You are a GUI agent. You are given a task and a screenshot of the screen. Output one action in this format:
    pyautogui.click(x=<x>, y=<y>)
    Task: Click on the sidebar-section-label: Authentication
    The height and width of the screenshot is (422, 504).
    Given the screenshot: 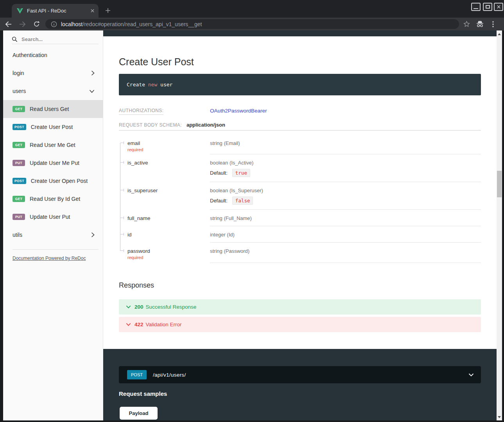 What is the action you would take?
    pyautogui.click(x=58, y=55)
    